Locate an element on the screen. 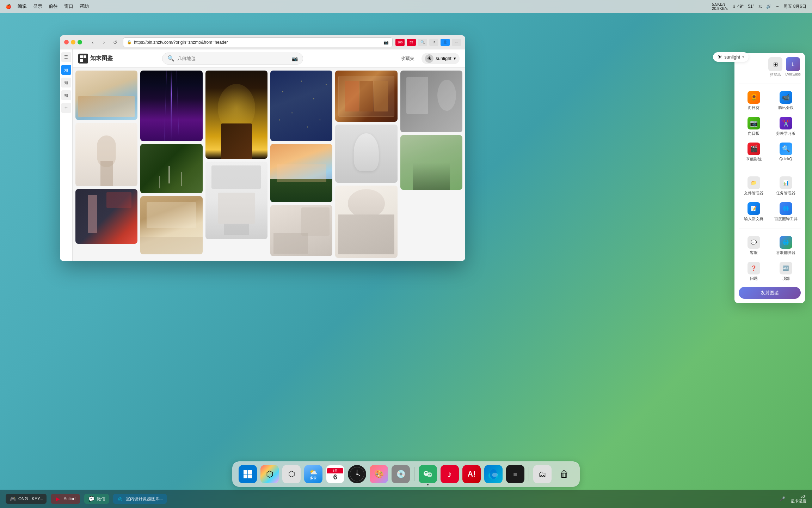  url-text: https://pin.znztv.com/?origin=znzmo&from… is located at coordinates (258, 42).